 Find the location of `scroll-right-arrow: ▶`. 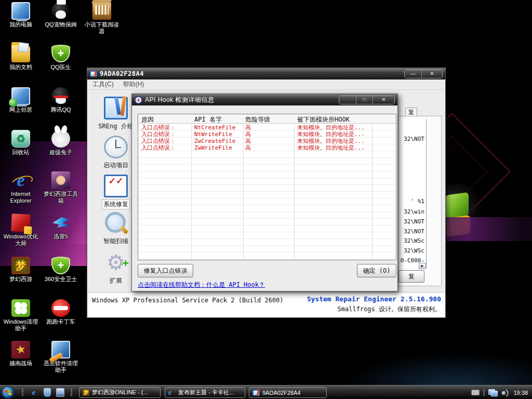

scroll-right-arrow: ▶ is located at coordinates (422, 266).